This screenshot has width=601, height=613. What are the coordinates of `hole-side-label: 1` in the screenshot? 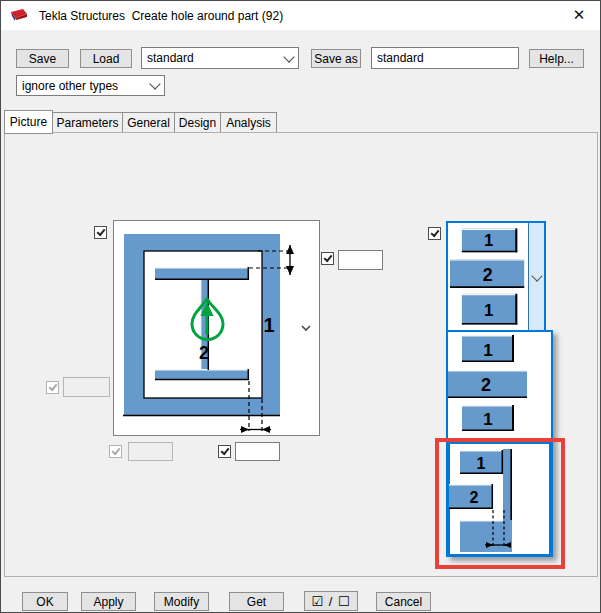 It's located at (268, 325).